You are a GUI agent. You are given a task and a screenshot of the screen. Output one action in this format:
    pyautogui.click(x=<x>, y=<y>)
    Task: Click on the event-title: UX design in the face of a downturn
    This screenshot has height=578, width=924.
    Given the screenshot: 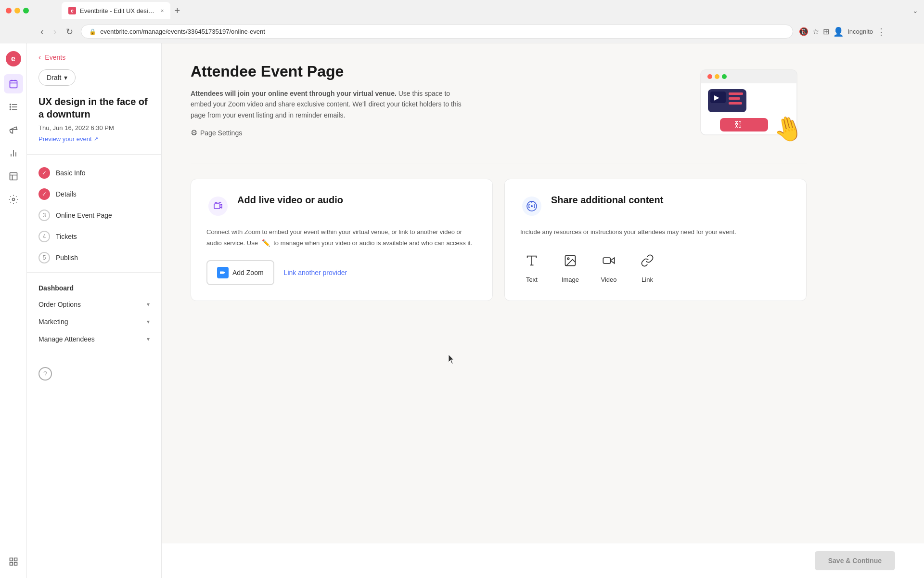 What is the action you would take?
    pyautogui.click(x=94, y=108)
    